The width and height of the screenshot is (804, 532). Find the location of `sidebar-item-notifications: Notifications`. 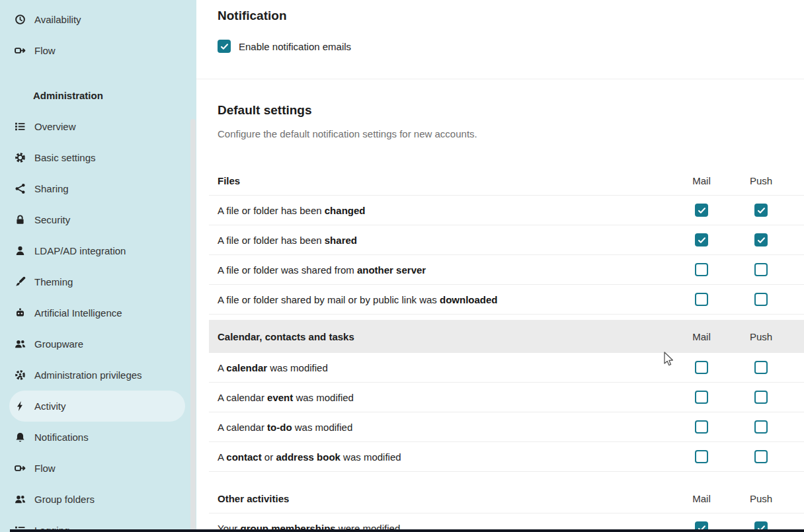

sidebar-item-notifications: Notifications is located at coordinates (98, 437).